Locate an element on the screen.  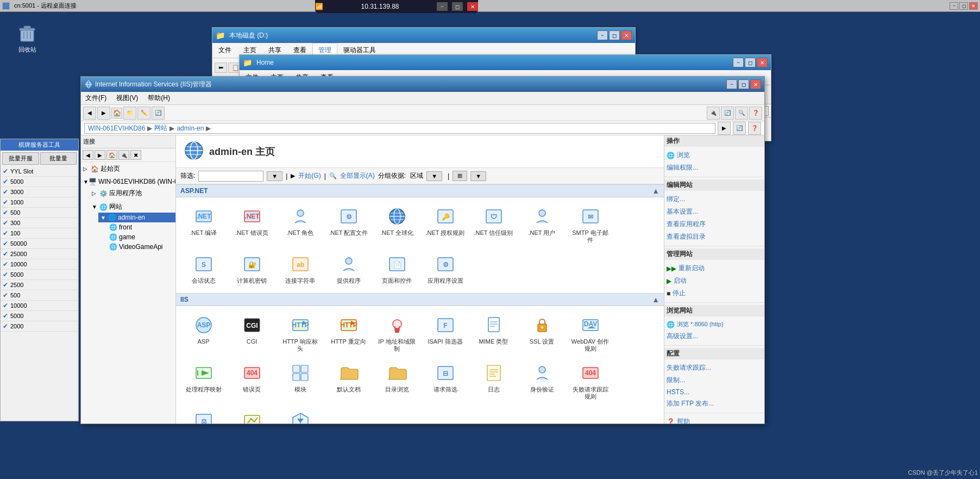
tree-expand-sites: ▼ is located at coordinates (96, 207).